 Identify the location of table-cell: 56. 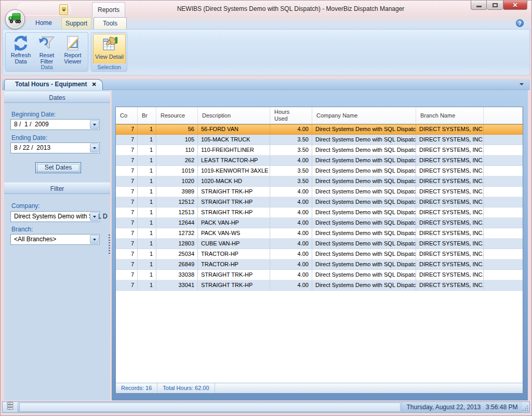
(177, 129).